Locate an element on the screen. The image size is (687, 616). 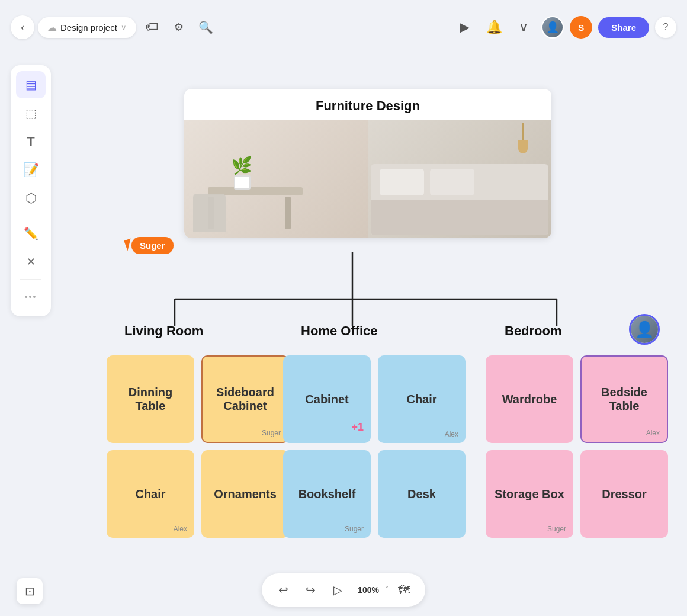
cursor-suger: Suger is located at coordinates (149, 245).